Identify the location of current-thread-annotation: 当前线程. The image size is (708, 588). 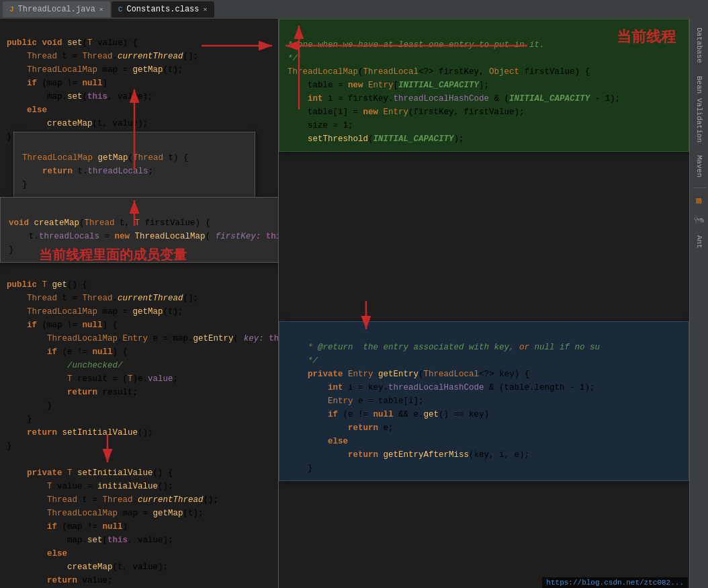
(646, 37).